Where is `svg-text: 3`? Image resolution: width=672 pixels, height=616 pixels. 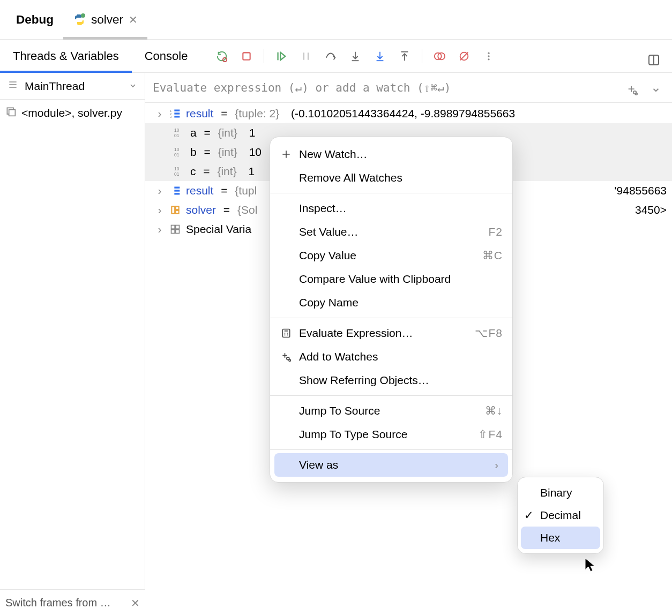 svg-text: 3 is located at coordinates (170, 117).